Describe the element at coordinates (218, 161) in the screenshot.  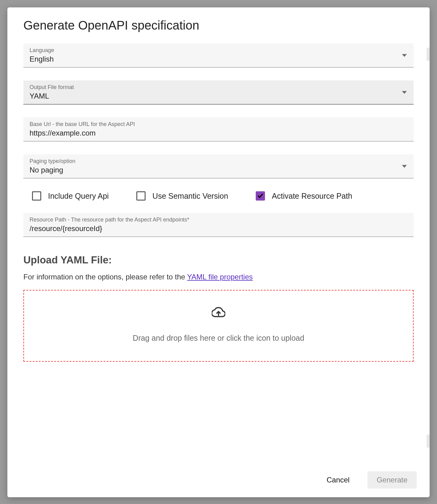
I see `paging-label: Paging type/option` at that location.